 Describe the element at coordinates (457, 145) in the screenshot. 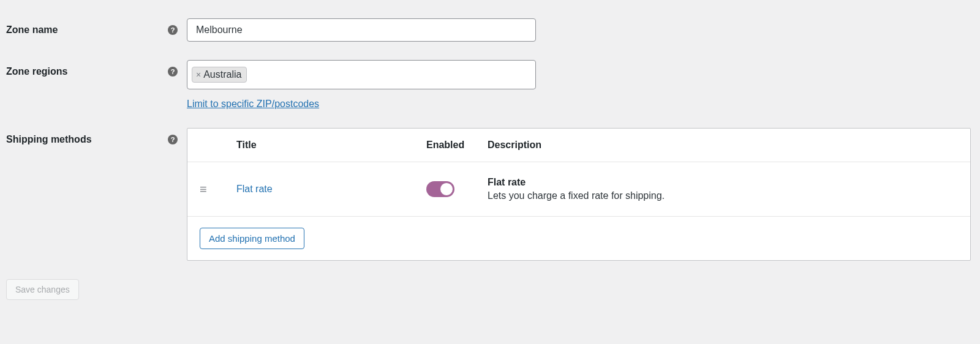

I see `column-header-enabled: Enabled` at that location.